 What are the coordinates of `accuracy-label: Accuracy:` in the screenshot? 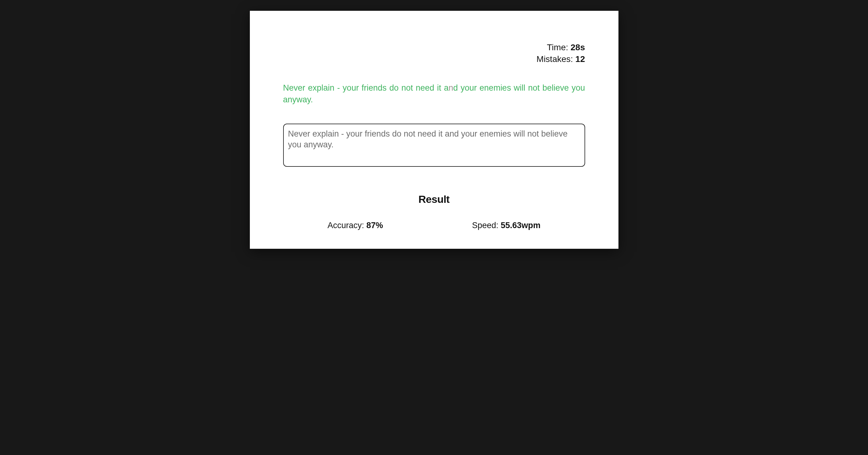 It's located at (347, 225).